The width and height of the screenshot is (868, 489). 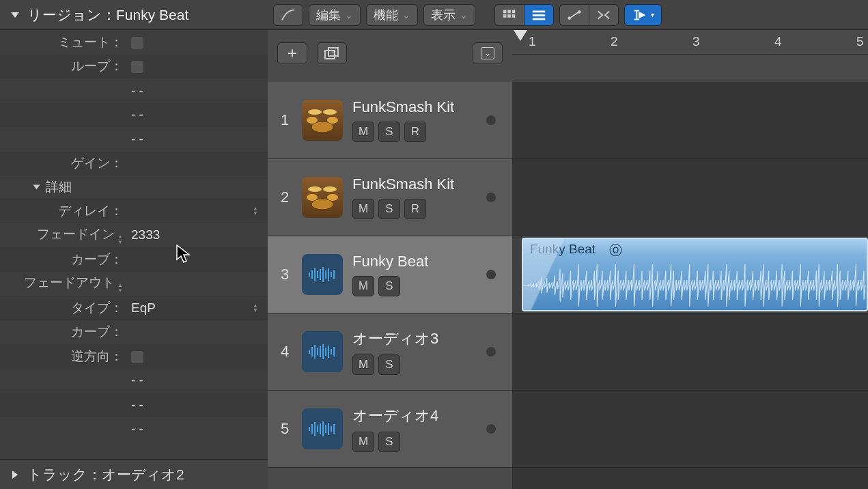 What do you see at coordinates (395, 339) in the screenshot?
I see `track-name: オーディオ3` at bounding box center [395, 339].